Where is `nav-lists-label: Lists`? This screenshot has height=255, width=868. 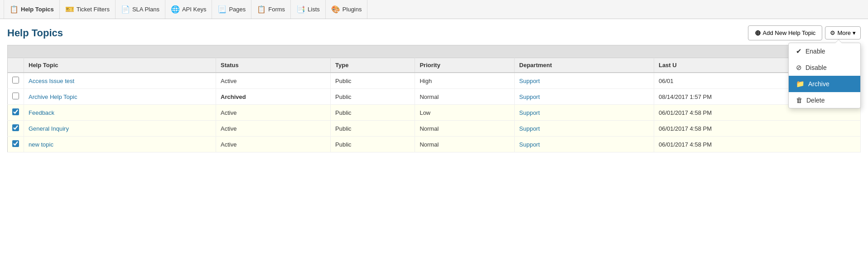
nav-lists-label: Lists is located at coordinates (313, 9).